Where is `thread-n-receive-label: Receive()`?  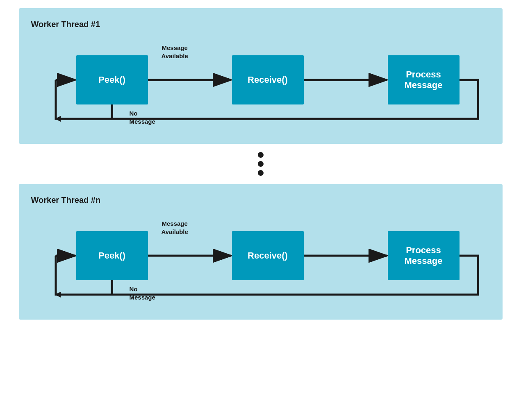
thread-n-receive-label: Receive() is located at coordinates (268, 256).